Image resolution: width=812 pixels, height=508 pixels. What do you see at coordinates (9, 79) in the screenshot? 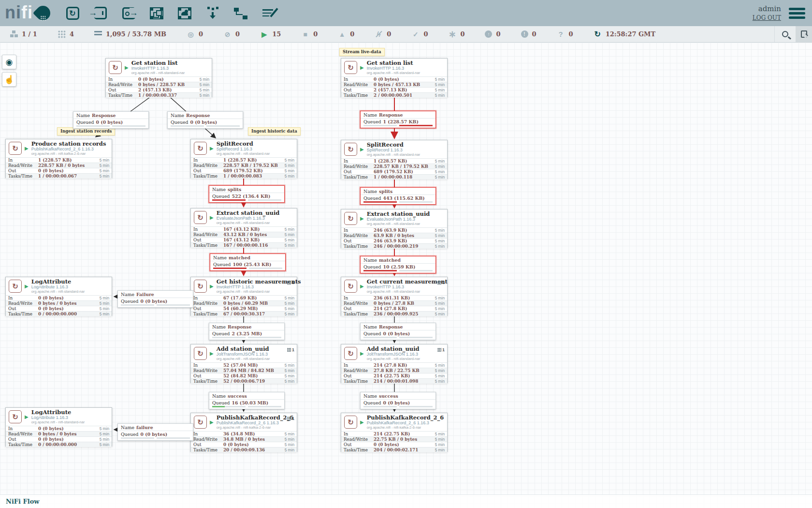
I see `operate-palette-button: ☝` at bounding box center [9, 79].